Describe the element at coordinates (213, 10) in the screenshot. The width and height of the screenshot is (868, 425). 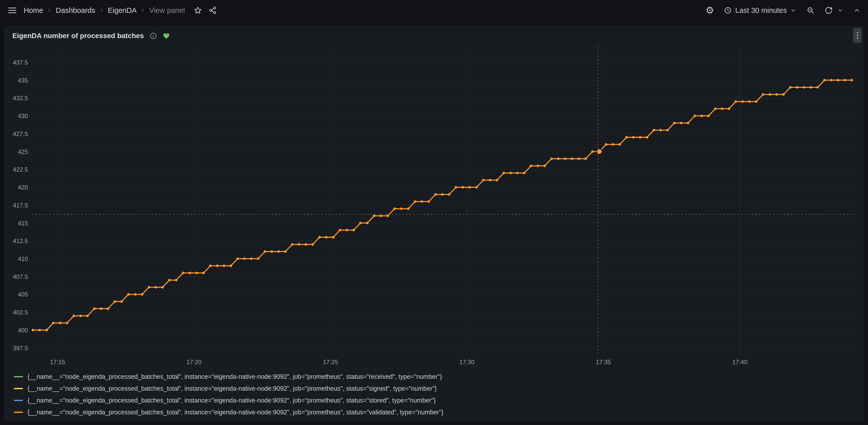
I see `share-icon` at that location.